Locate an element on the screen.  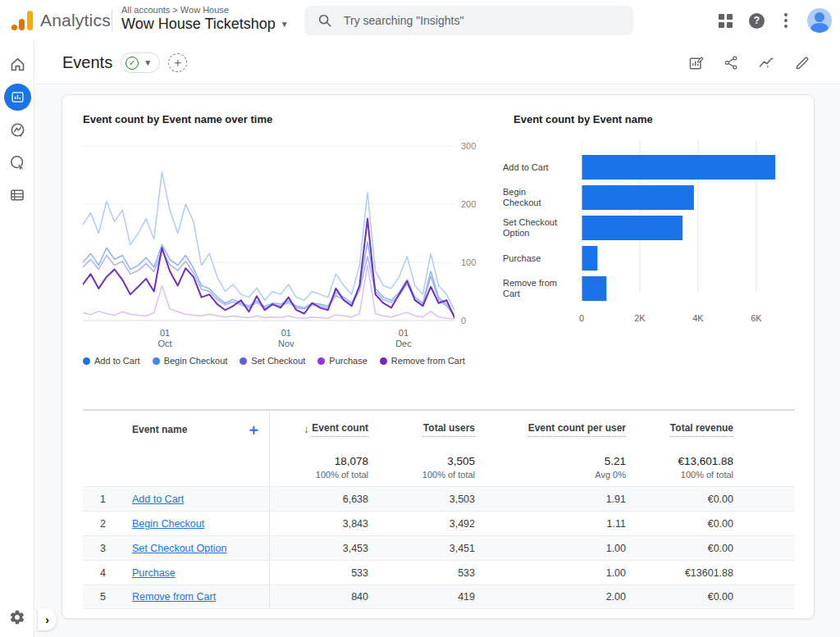
event-name-cell: Begin Checkout is located at coordinates (193, 523).